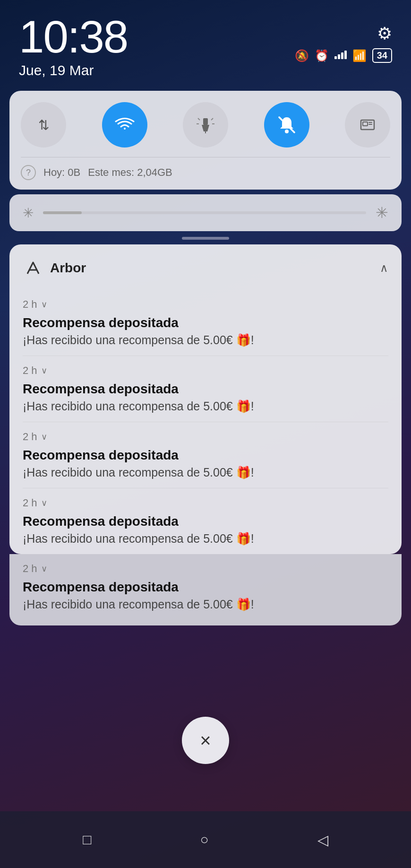 The image size is (411, 868). Describe the element at coordinates (125, 125) in the screenshot. I see `wifi-button` at that location.